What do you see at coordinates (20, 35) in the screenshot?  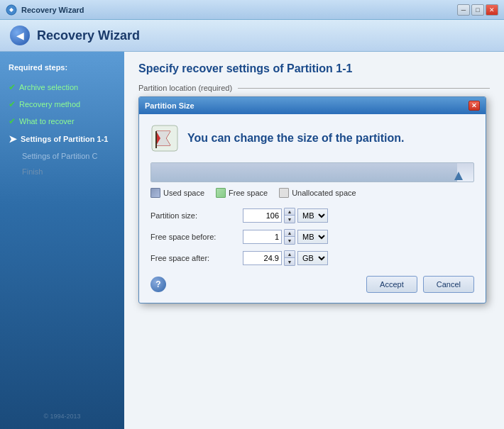 I see `back-button: ◀` at bounding box center [20, 35].